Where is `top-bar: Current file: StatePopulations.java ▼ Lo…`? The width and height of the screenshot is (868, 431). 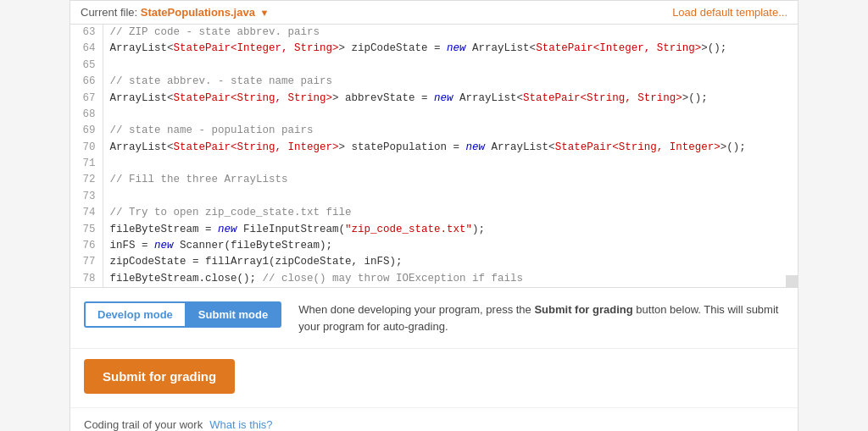
top-bar: Current file: StatePopulations.java ▼ Lo… is located at coordinates (434, 13).